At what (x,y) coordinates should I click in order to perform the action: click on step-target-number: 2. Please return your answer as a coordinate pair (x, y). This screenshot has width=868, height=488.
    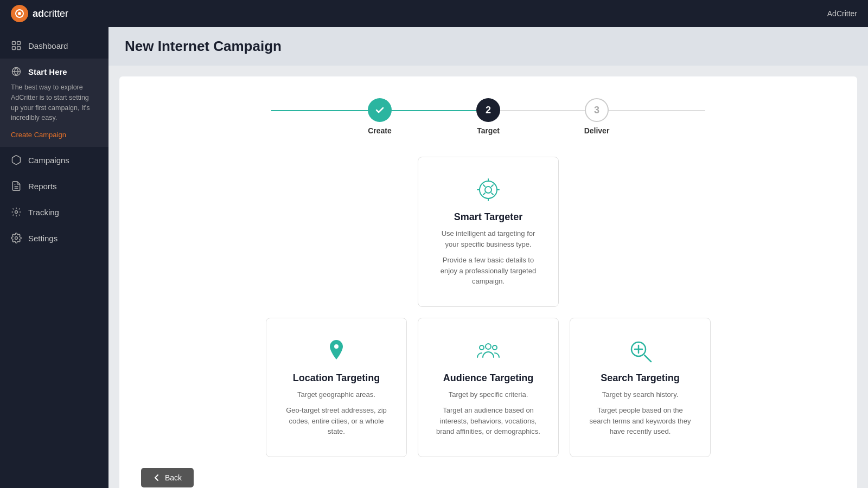
    Looking at the image, I should click on (488, 111).